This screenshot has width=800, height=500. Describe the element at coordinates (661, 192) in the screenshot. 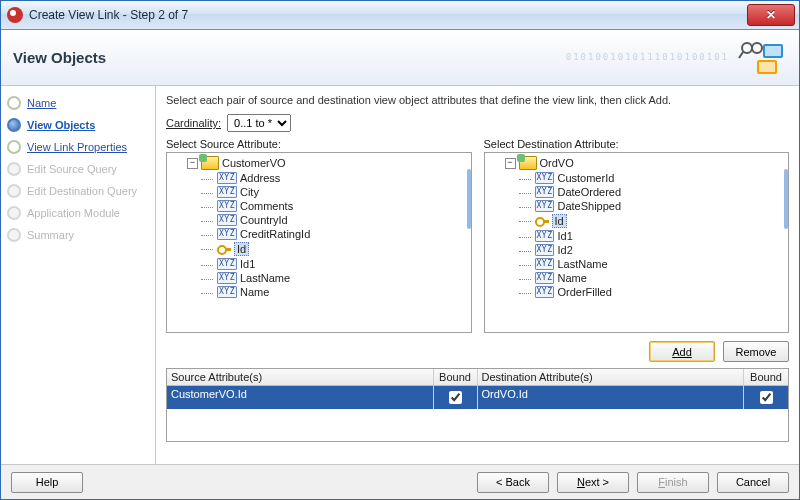

I see `tree-attr-node: XYZDateOrdered` at that location.